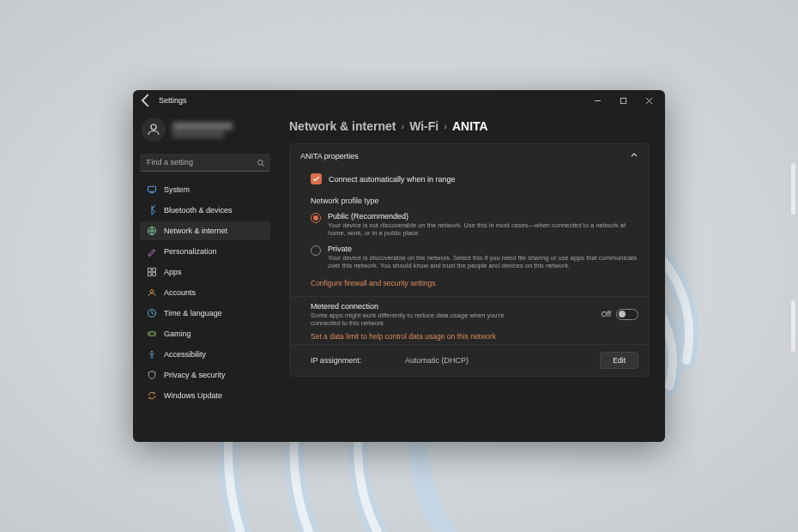 Image resolution: width=798 pixels, height=532 pixels. What do you see at coordinates (469, 297) in the screenshot?
I see `divider` at bounding box center [469, 297].